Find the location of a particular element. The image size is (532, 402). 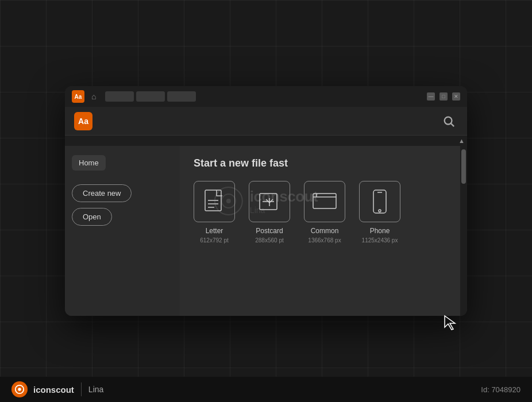

template-letter-size: 612x792 pt is located at coordinates (214, 240).